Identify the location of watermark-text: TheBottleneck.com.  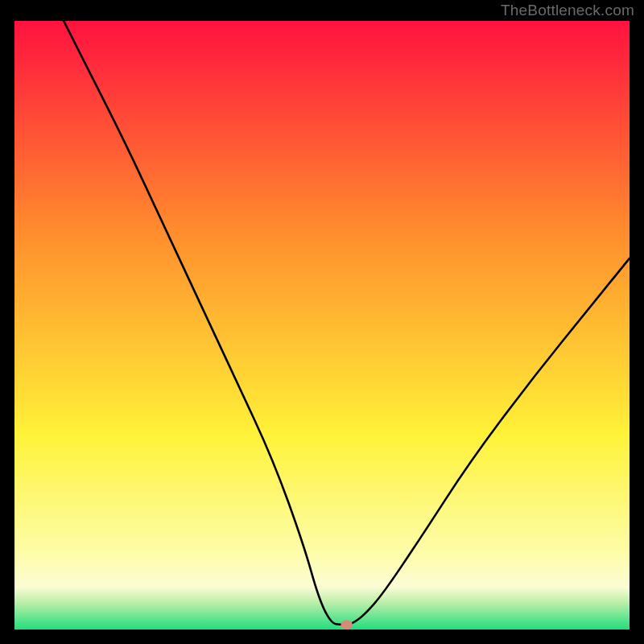
(568, 10).